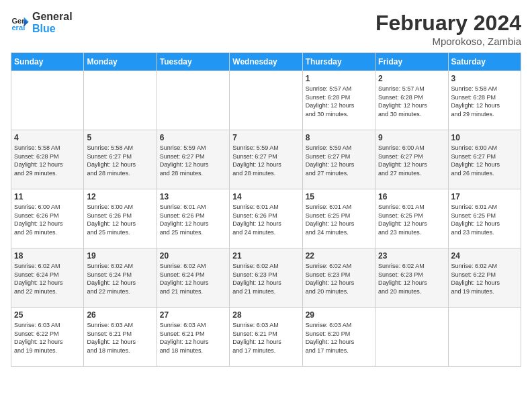  Describe the element at coordinates (411, 138) in the screenshot. I see `day-number: 9` at that location.